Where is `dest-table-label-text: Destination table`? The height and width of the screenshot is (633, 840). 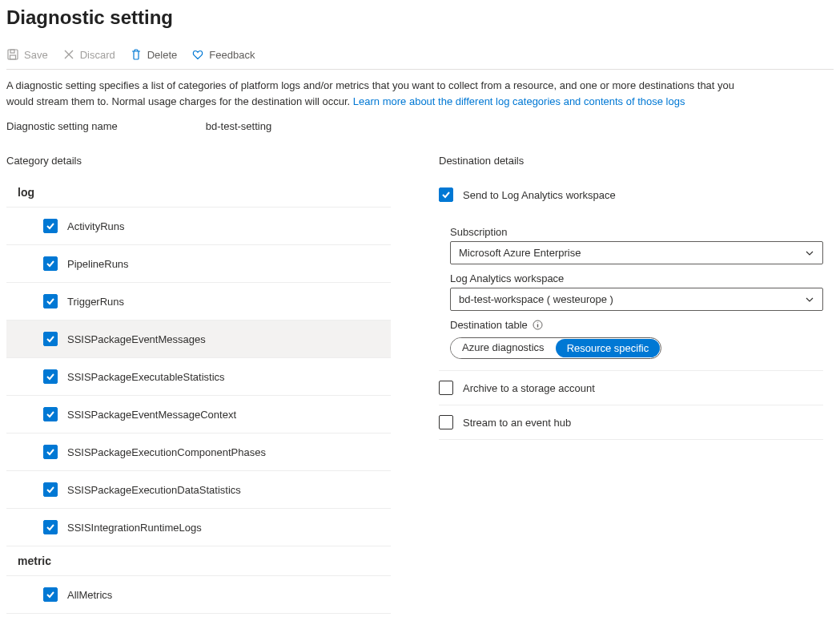
dest-table-label-text: Destination table is located at coordinates (488, 325).